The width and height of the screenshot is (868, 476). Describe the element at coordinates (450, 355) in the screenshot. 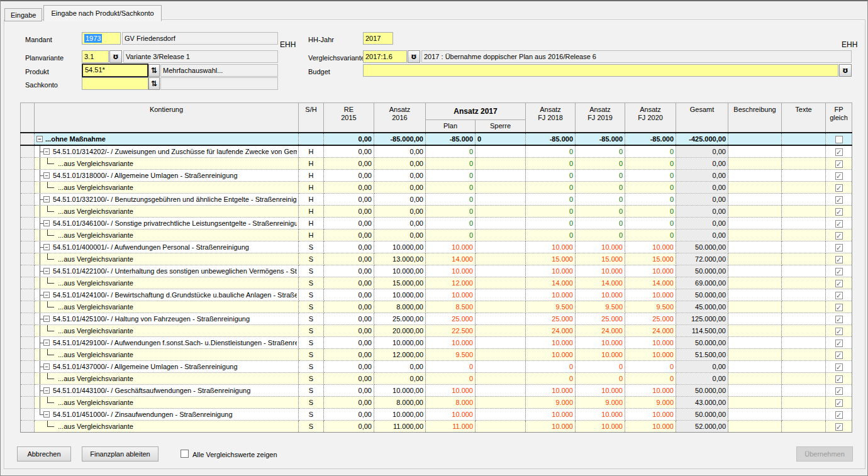

I see `plan-2017-cell: 9.500` at that location.